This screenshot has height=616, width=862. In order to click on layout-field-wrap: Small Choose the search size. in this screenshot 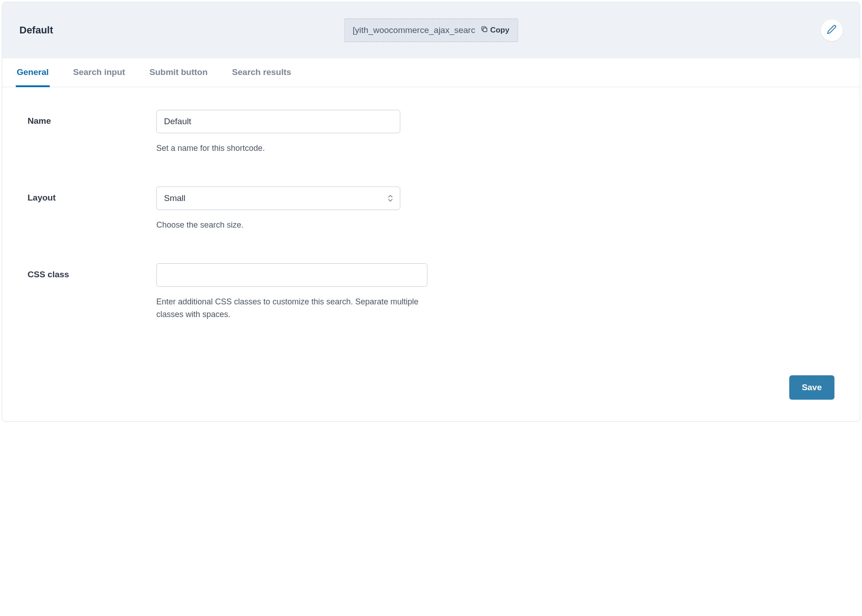, I will do `click(278, 209)`.